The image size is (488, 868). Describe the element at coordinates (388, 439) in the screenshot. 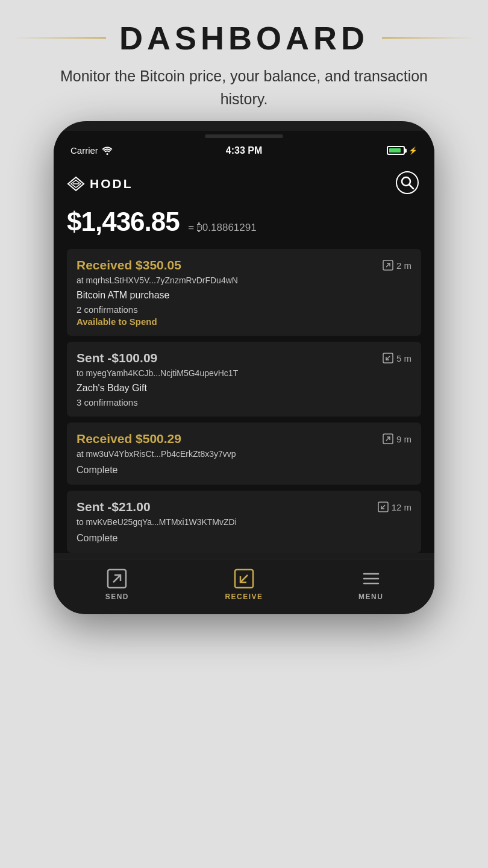

I see `tx3-direction-icon` at that location.